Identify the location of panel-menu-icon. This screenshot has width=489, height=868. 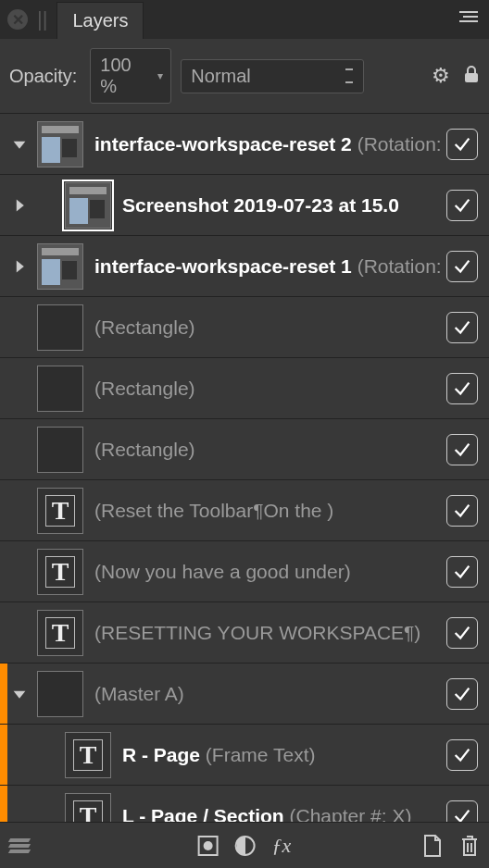
(469, 17).